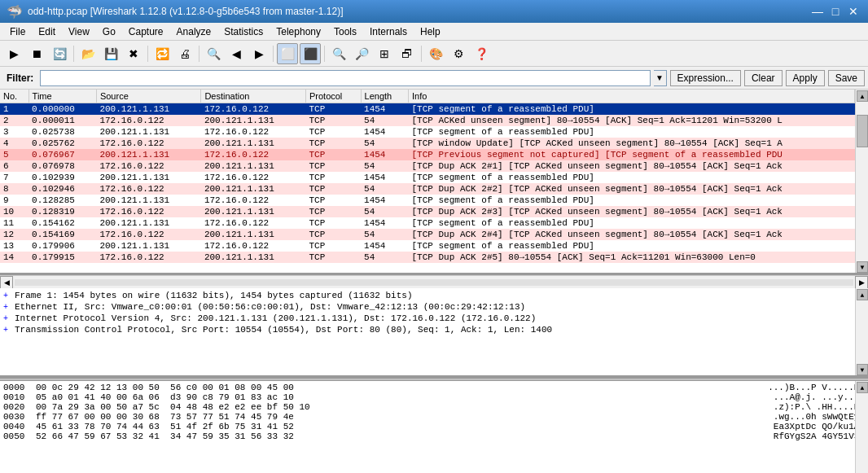 Image resolution: width=868 pixels, height=473 pixels. What do you see at coordinates (705, 78) in the screenshot?
I see `expression-button: Expression...` at bounding box center [705, 78].